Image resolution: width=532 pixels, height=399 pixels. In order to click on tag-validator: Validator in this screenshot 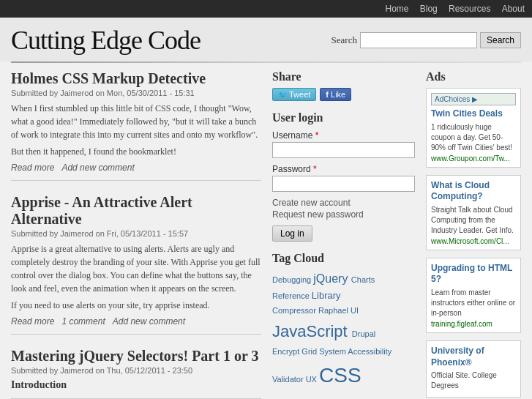, I will do `click(289, 379)`.